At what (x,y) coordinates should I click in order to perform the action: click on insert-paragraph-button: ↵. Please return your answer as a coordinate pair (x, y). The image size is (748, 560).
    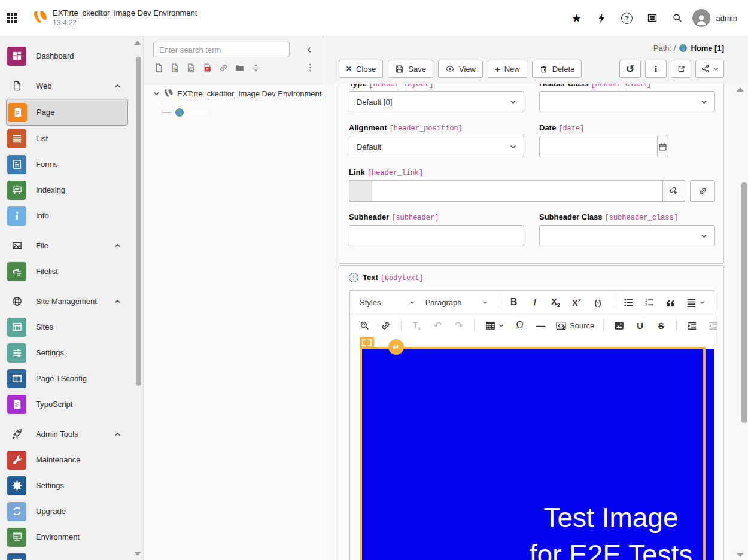
    Looking at the image, I should click on (396, 347).